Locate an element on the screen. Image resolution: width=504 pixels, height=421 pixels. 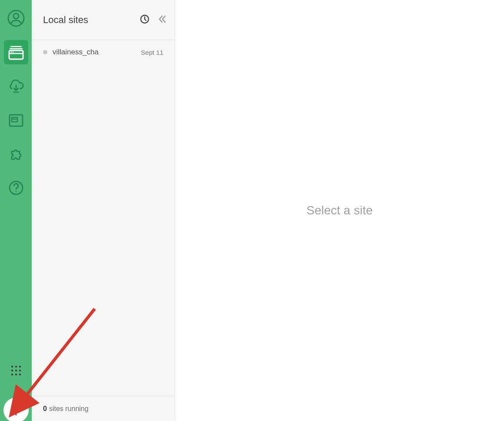
panel-title: Local sites is located at coordinates (91, 20).